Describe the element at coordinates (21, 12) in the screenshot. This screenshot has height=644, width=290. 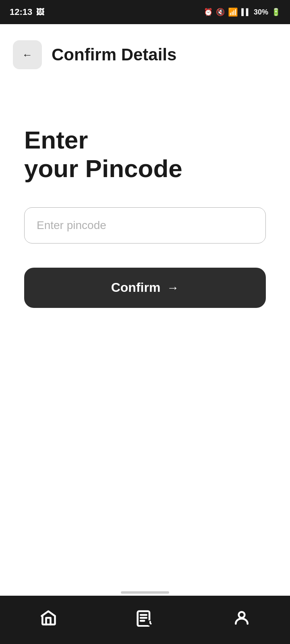
I see `status-time: 12:13` at that location.